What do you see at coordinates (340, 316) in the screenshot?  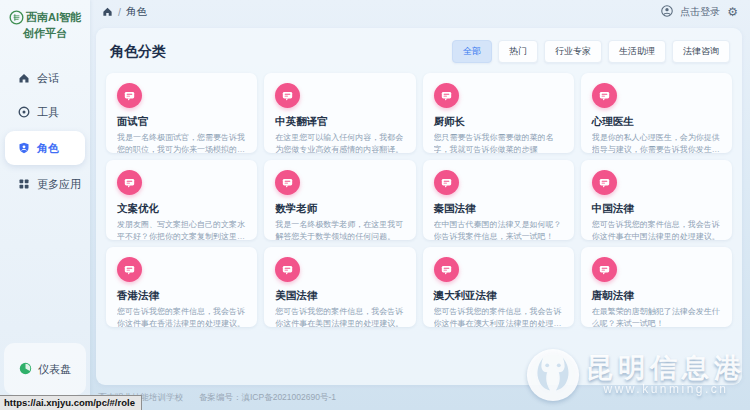 I see `role-card-desc: 您可告诉我您的案件信息，我会告诉你这件事在美国法律里的处理建议。` at bounding box center [340, 316].